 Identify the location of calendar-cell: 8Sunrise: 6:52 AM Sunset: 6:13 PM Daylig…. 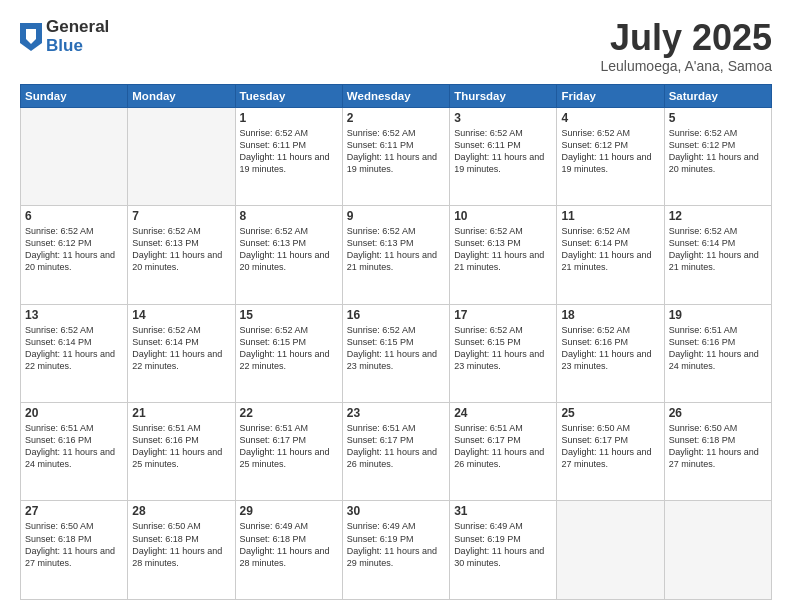
(288, 255).